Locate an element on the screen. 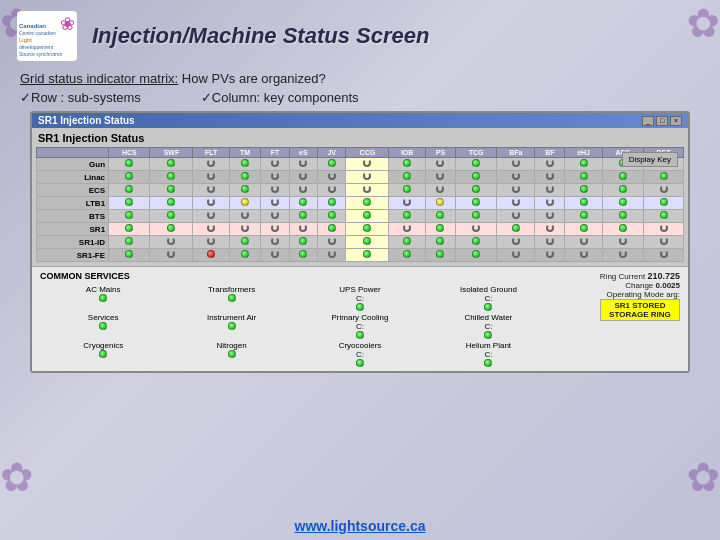 The image size is (720, 540). display-key-button: Display Key is located at coordinates (650, 160).